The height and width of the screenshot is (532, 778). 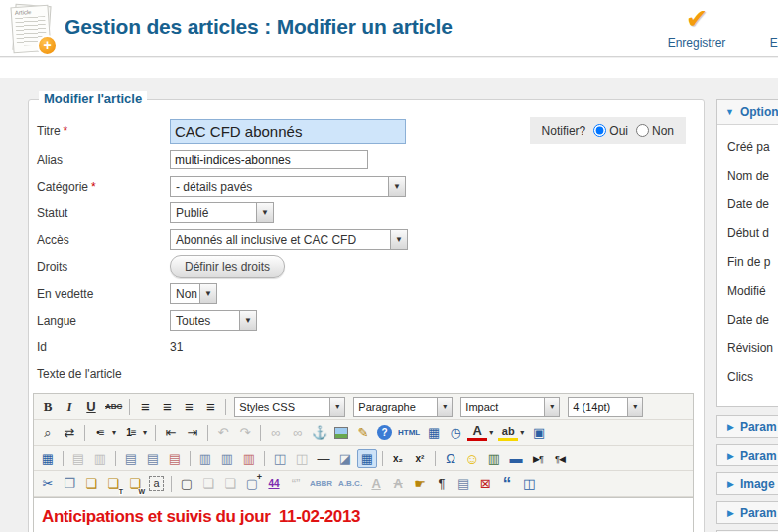 I want to click on paragraph-select: Paragraphe▾, so click(x=403, y=407).